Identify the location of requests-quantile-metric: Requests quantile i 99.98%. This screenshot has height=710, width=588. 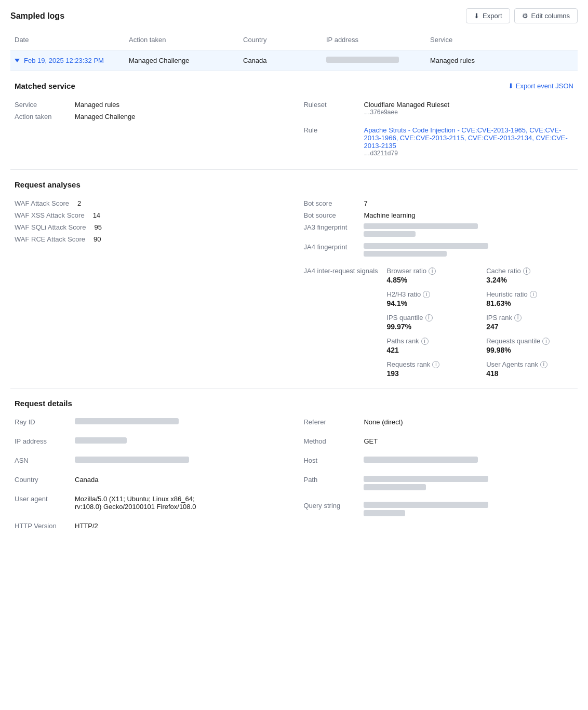
(530, 346).